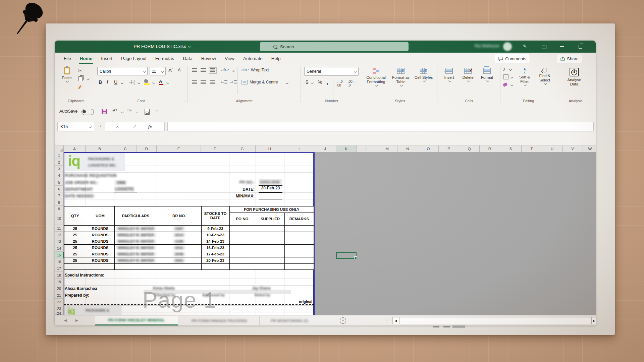  What do you see at coordinates (380, 127) in the screenshot?
I see `formula-input` at bounding box center [380, 127].